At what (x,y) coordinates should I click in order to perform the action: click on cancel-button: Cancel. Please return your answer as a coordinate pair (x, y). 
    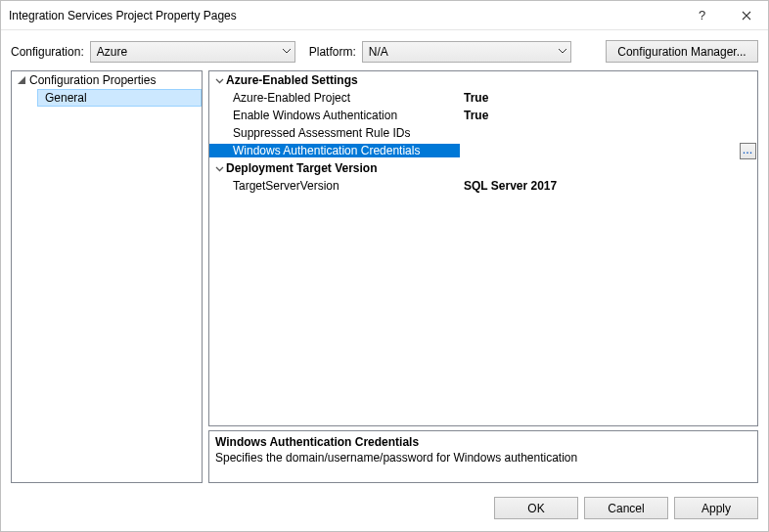
    Looking at the image, I should click on (626, 509).